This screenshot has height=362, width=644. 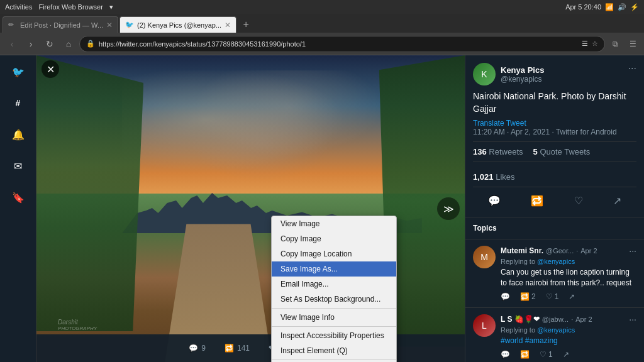 What do you see at coordinates (334, 269) in the screenshot?
I see `context-menu-save-image-as: Save Image As...` at bounding box center [334, 269].